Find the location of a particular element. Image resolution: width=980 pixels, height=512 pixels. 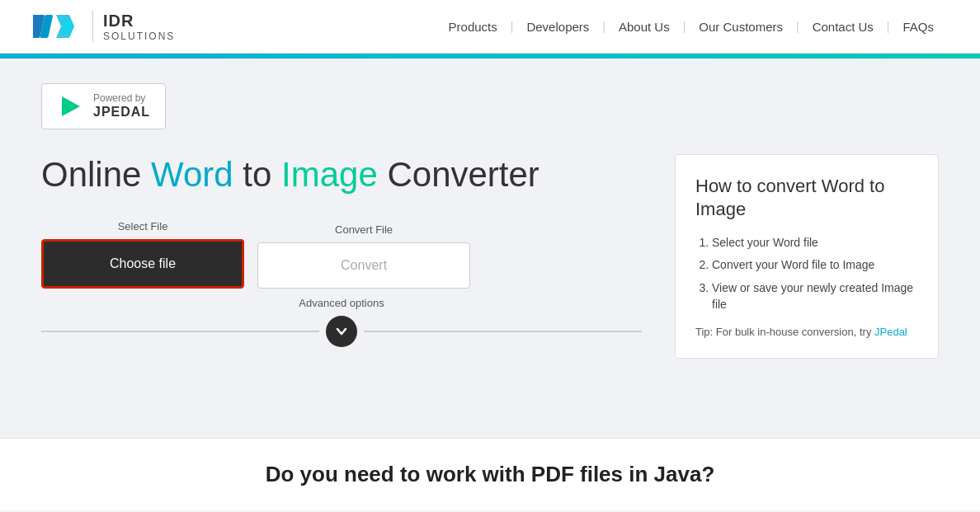

bottom-text: Do you need to work with PDF files in Ja… is located at coordinates (490, 475).